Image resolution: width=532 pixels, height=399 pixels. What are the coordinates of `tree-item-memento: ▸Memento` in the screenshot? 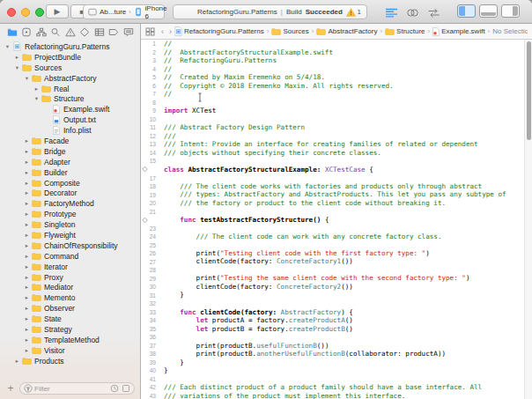 It's located at (70, 298).